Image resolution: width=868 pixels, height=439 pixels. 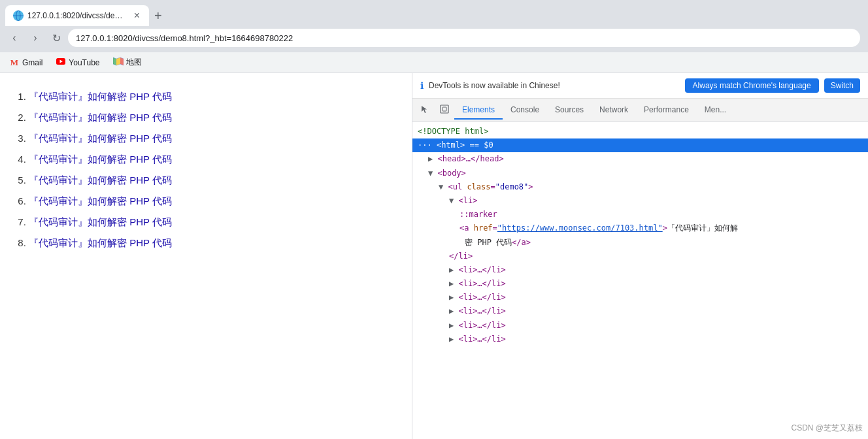 I want to click on li-close-line: </li>, so click(x=641, y=256).